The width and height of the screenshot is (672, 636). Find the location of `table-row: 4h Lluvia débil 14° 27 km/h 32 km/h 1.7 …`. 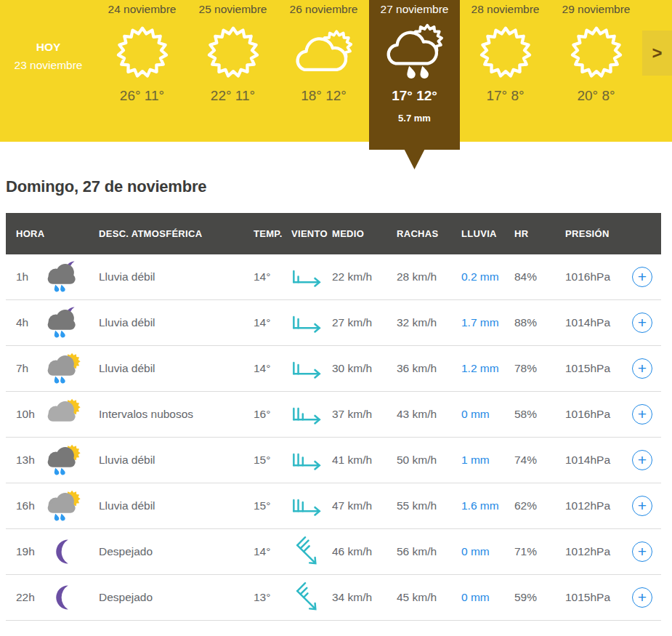

table-row: 4h Lluvia débil 14° 27 km/h 32 km/h 1.7 … is located at coordinates (333, 323).